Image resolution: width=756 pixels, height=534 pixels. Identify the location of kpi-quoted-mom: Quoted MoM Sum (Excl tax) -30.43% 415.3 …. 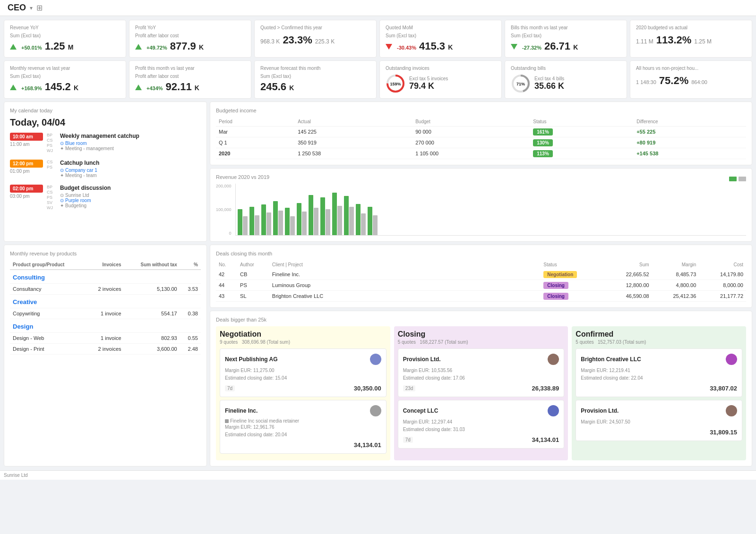
(440, 39).